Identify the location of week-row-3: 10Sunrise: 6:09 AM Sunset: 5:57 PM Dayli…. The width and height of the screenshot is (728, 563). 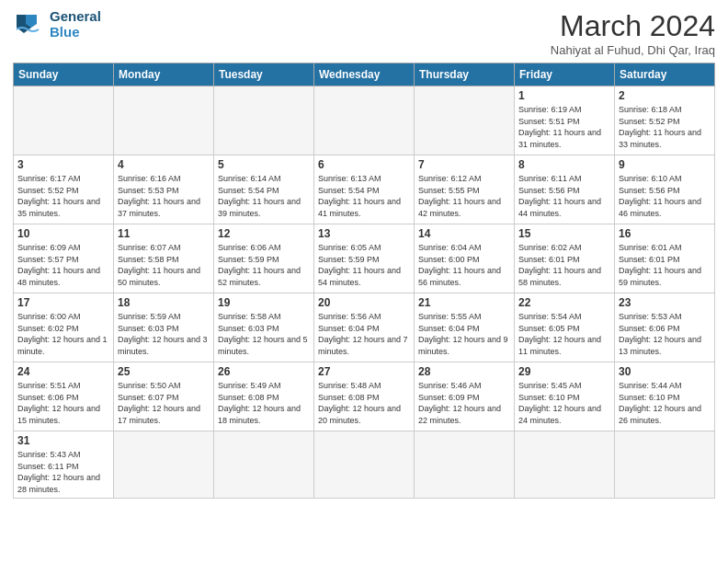
(364, 259).